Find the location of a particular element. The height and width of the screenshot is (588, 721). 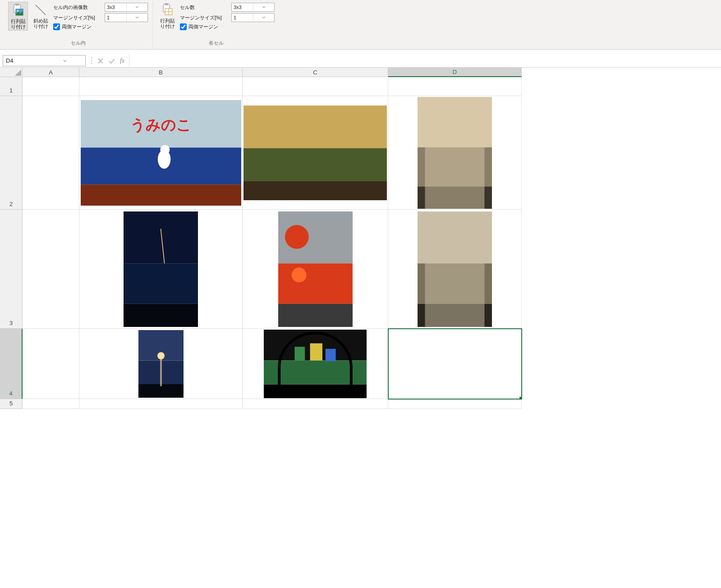

paste-grid-label-2: 行列貼 り付け is located at coordinates (167, 23).